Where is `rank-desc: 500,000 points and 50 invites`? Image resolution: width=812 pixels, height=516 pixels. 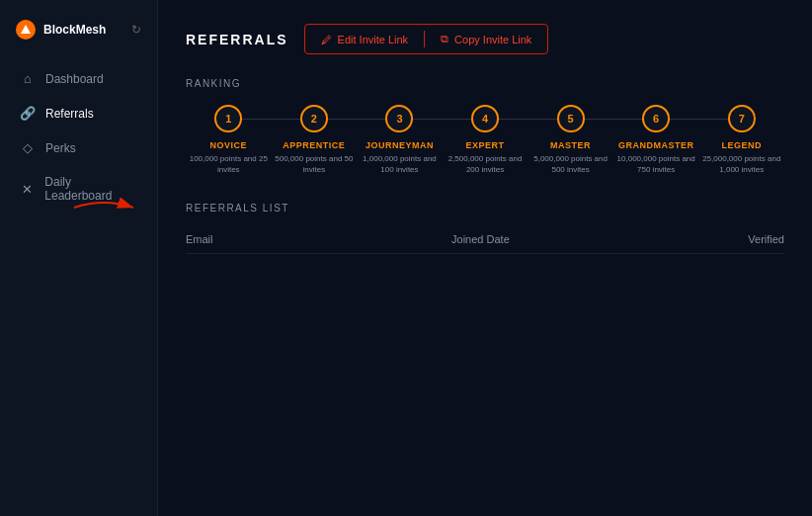 rank-desc: 500,000 points and 50 invites is located at coordinates (314, 164).